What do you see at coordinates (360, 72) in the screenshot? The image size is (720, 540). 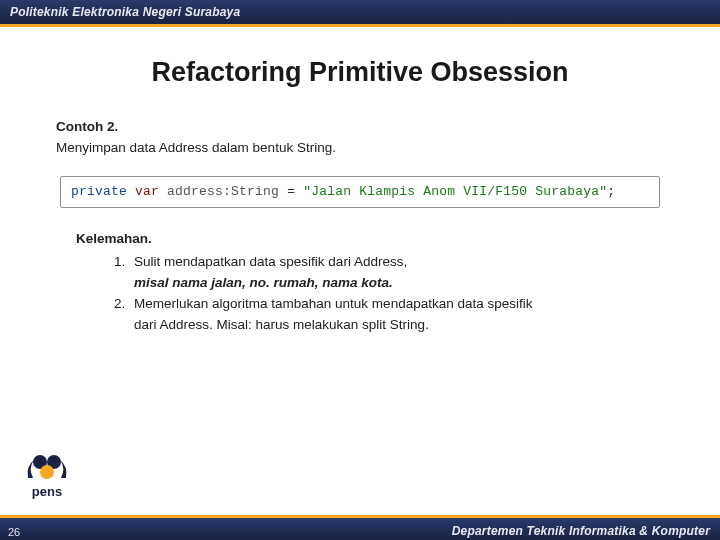 I see `slide-title: Refactoring Primitive Obsession` at bounding box center [360, 72].